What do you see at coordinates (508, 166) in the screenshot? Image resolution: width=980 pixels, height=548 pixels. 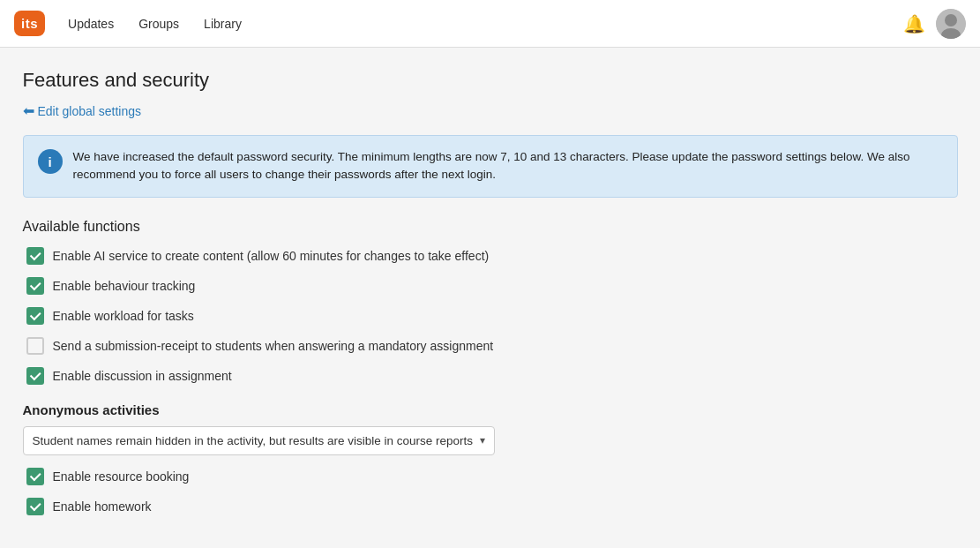 I see `info-banner-text: We have increased the default password s…` at bounding box center [508, 166].